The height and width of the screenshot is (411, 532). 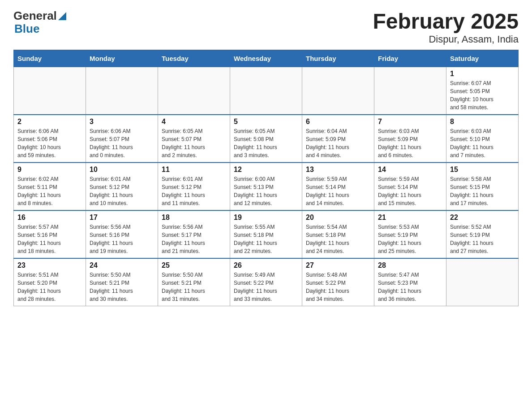 I want to click on table-row: 28Sunrise: 5:47 AM Sunset: 5:23 PM Dayli…, so click(x=410, y=282).